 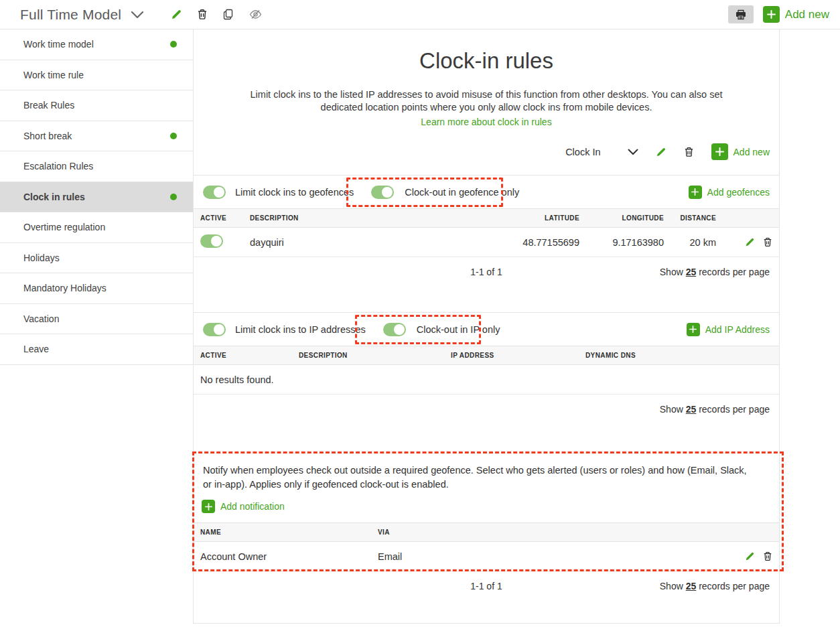 What do you see at coordinates (486, 61) in the screenshot?
I see `page-title: Clock-in rules` at bounding box center [486, 61].